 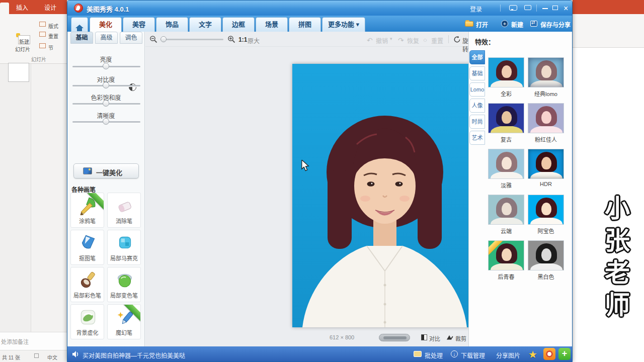 What do you see at coordinates (507, 255) in the screenshot?
I see `effect-item: 后青春` at bounding box center [507, 255].